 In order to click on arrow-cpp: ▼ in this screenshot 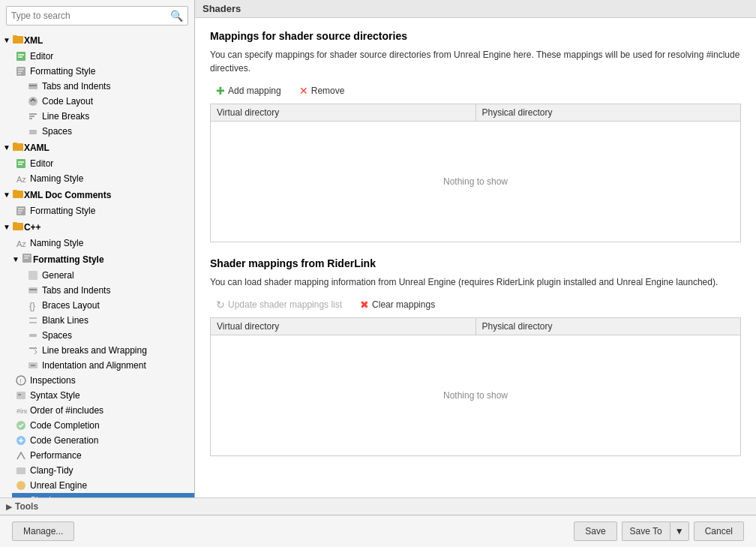, I will do `click(7, 227)`.